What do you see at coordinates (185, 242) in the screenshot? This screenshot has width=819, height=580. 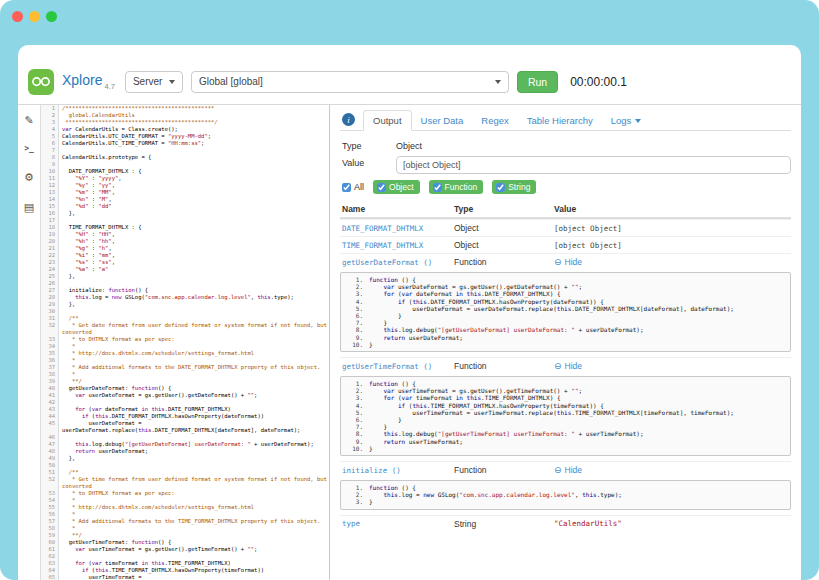 I see `editor-line: 20 "%h" : "hh",` at bounding box center [185, 242].